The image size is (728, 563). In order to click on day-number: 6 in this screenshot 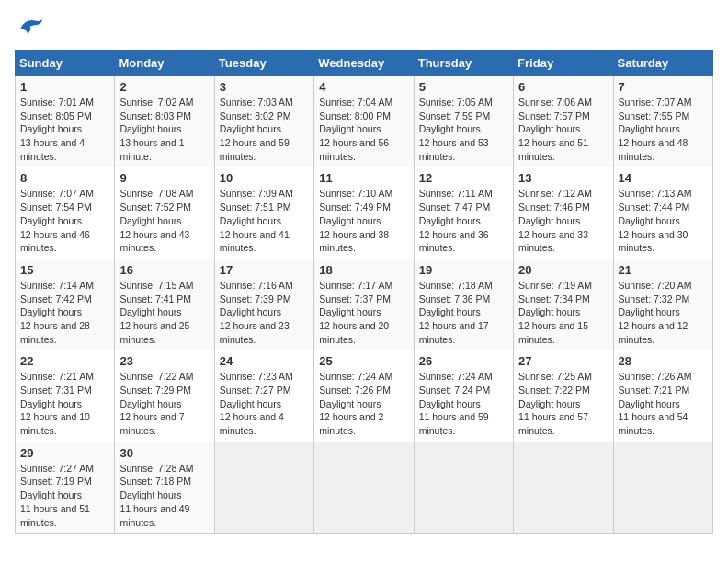, I will do `click(563, 86)`.